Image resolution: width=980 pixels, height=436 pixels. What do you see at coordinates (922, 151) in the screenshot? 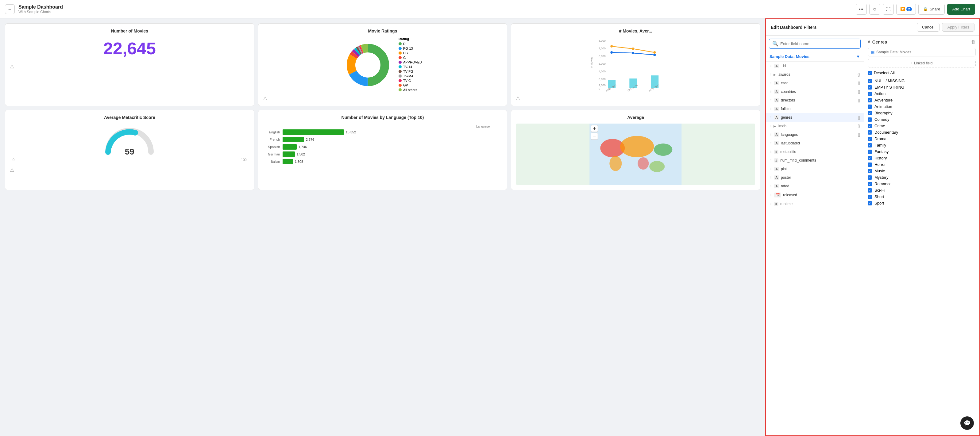
I see `checkbox-item: Fantasy` at bounding box center [922, 151].